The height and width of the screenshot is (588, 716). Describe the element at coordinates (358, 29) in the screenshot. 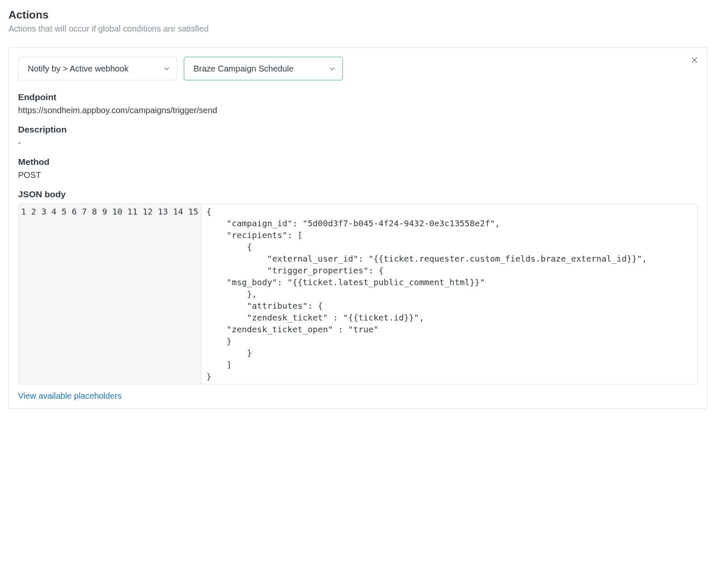

I see `page-subtitle: Actions that will occur if global condit…` at that location.